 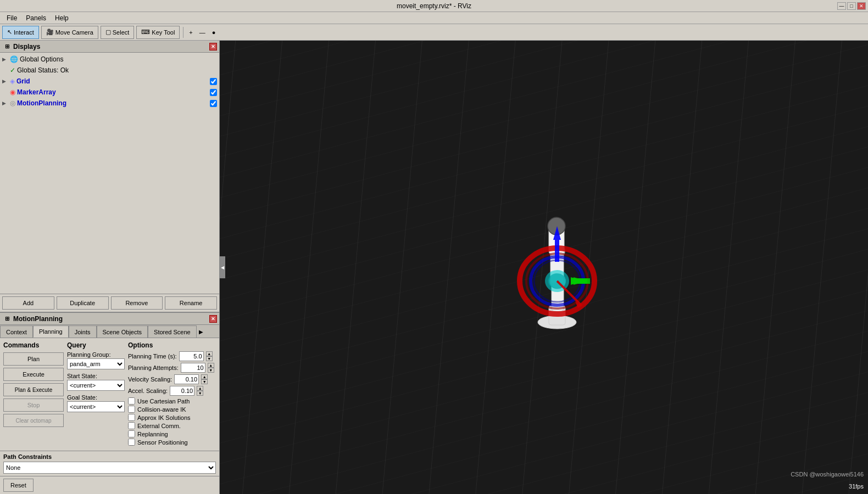 I want to click on motionplanning-checkbox, so click(x=213, y=103).